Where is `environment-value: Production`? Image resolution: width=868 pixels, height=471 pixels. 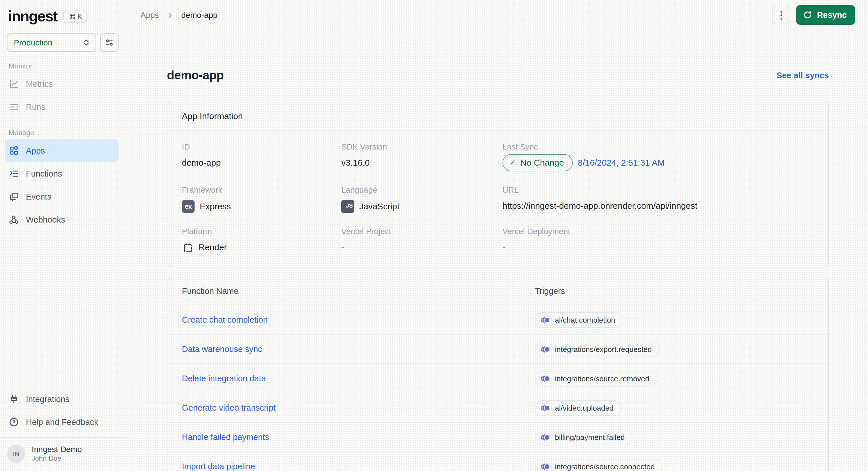
environment-value: Production is located at coordinates (33, 42).